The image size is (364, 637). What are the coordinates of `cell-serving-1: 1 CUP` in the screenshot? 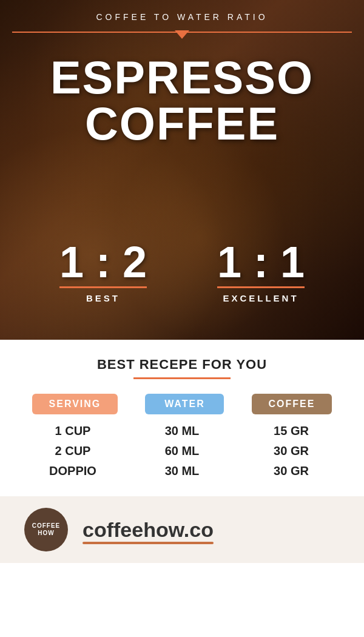 It's located at (73, 431).